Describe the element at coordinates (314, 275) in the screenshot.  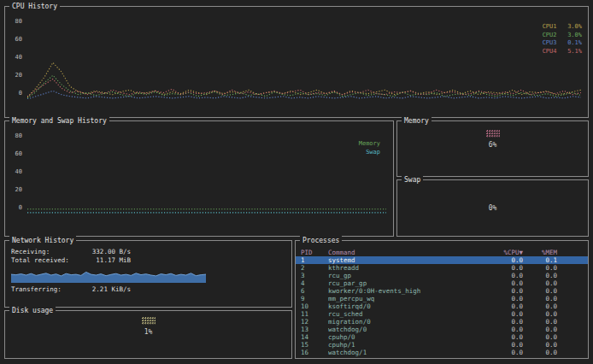
I see `process-pid: 3` at that location.